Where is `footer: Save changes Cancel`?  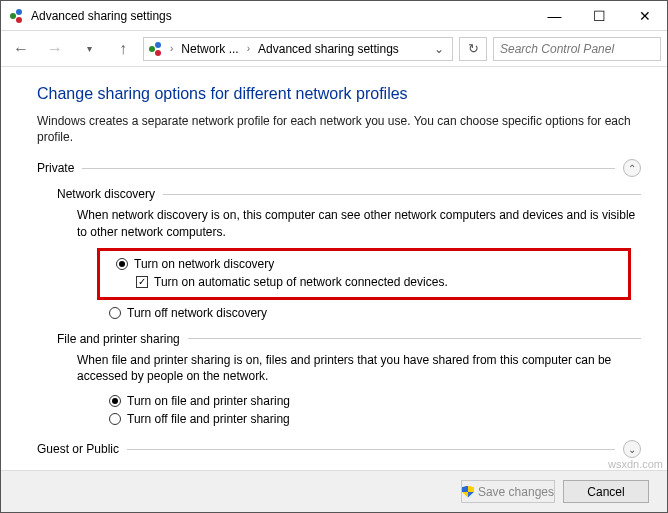 footer: Save changes Cancel is located at coordinates (334, 491).